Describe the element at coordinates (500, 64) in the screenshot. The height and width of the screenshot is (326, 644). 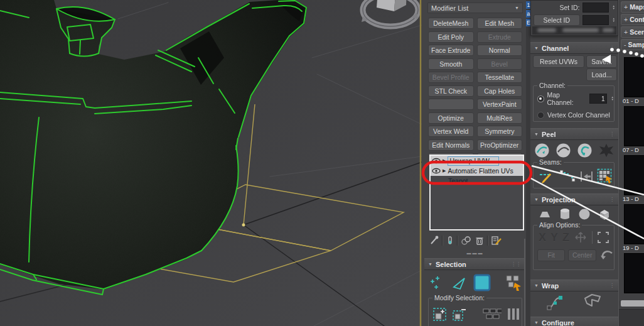
I see `modifier-button-bevel: Bevel` at that location.